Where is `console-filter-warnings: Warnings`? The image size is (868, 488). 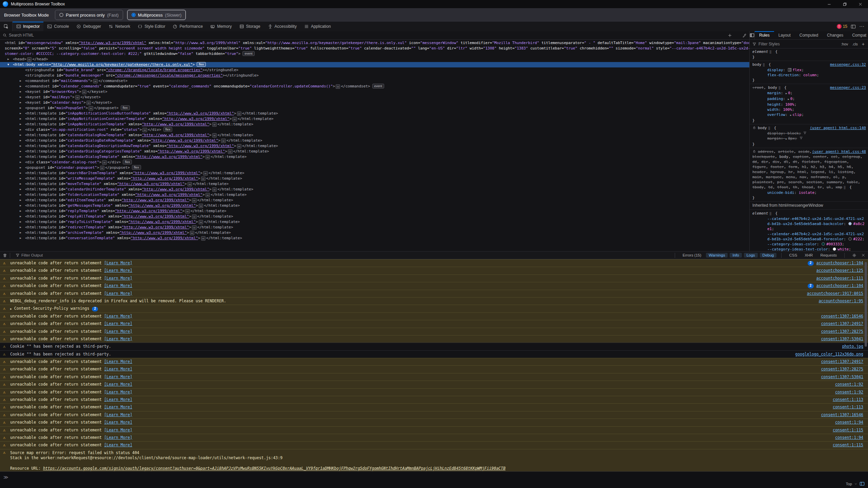 console-filter-warnings: Warnings is located at coordinates (717, 255).